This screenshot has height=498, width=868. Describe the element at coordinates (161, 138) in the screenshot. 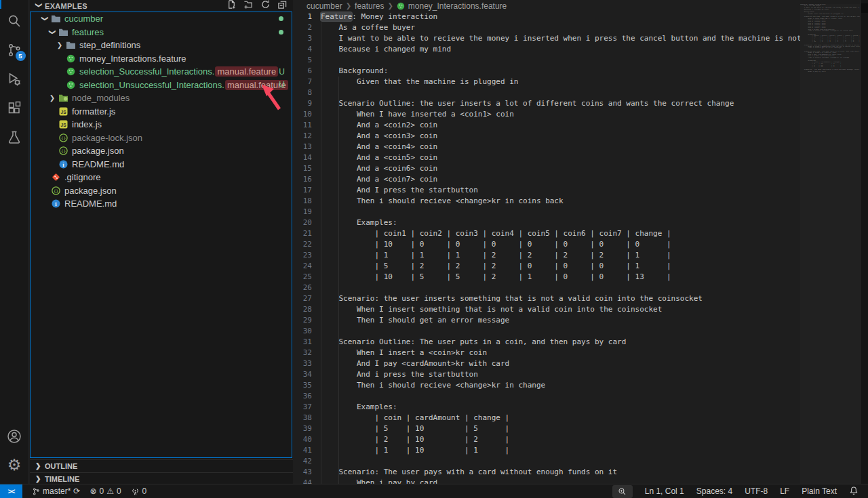

I see `tree-item: {}package-lock.json` at that location.